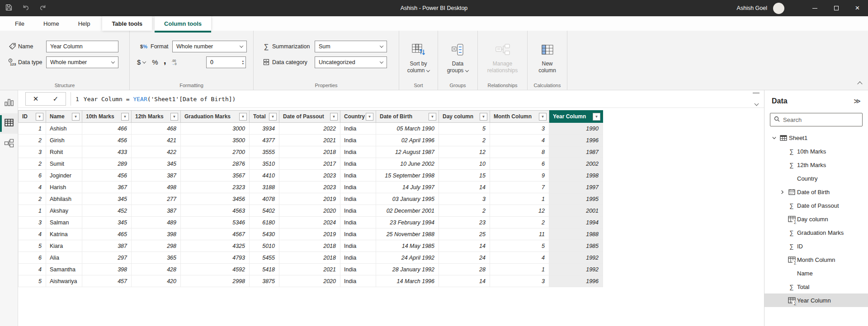 Image resolution: width=868 pixels, height=326 pixels. I want to click on dax-formula-input: 1 Year Column = YEAR('Sheet1'[Date of Bi…, so click(417, 99).